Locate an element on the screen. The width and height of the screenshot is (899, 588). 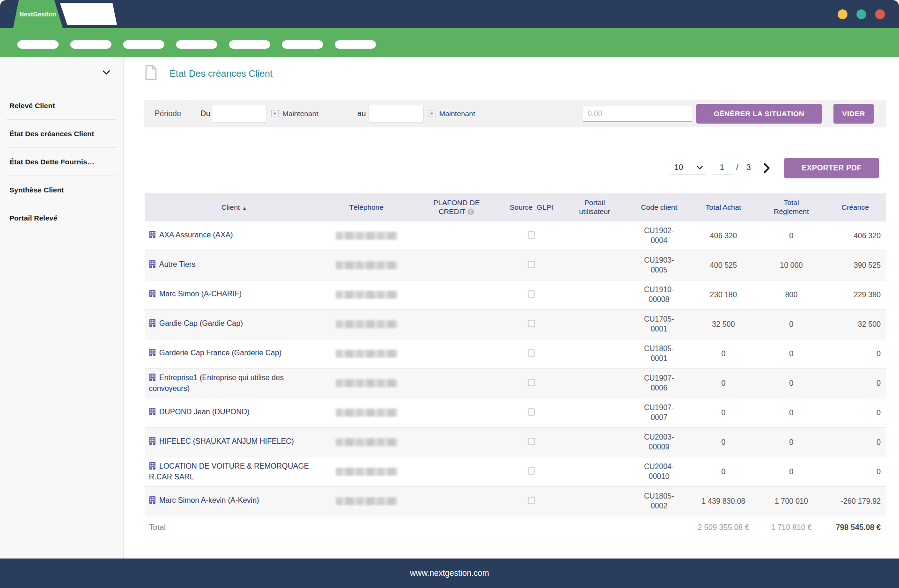
table-row: DUPOND Jean (DUPOND) CU1907-0007 0 0 0 is located at coordinates (516, 413).